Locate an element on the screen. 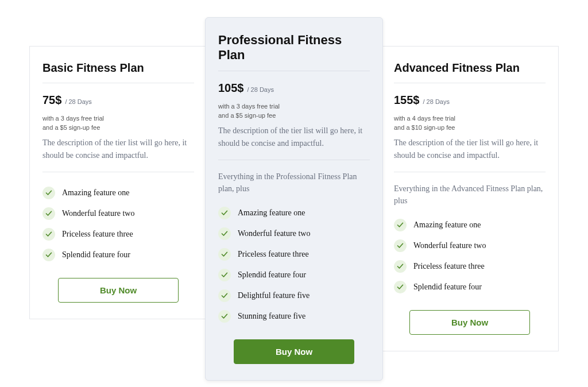  price-line: 75$ / 28 Days is located at coordinates (118, 100).